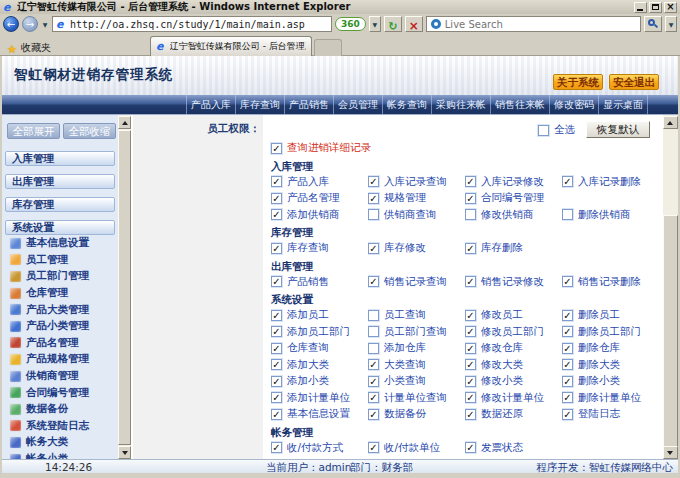  Describe the element at coordinates (670, 288) in the screenshot. I see `main-scrollbar` at that location.